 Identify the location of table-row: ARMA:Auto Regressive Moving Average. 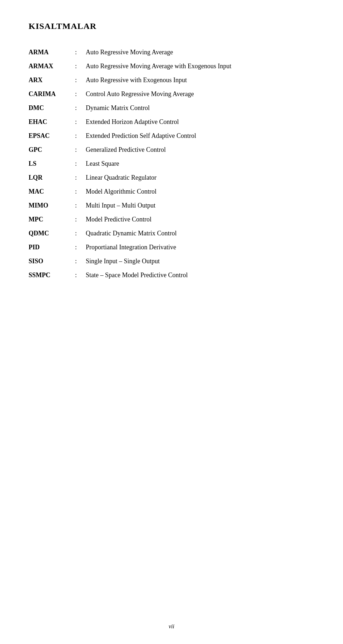
(172, 52).